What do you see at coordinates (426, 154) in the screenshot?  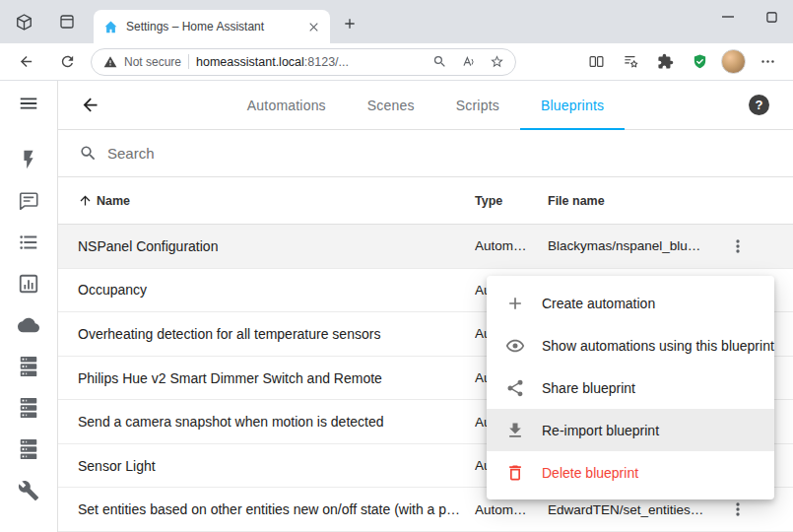 I see `search-bar: Search` at bounding box center [426, 154].